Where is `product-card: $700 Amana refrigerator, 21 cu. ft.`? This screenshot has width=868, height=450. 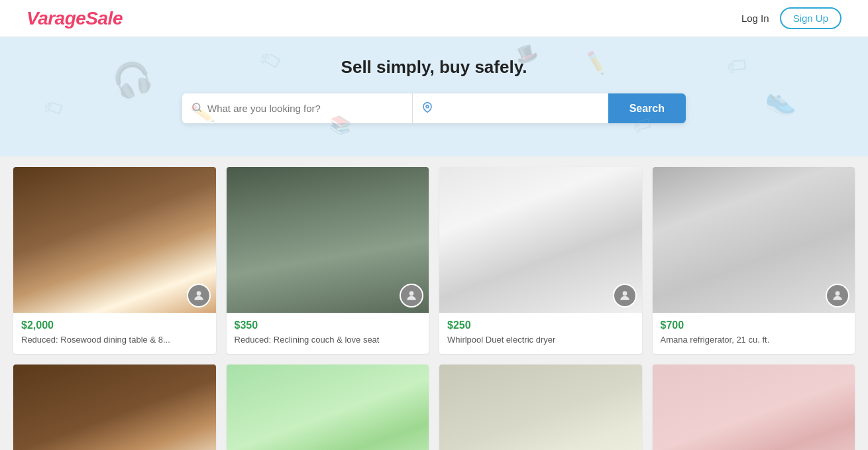 product-card: $700 Amana refrigerator, 21 cu. ft. is located at coordinates (754, 260).